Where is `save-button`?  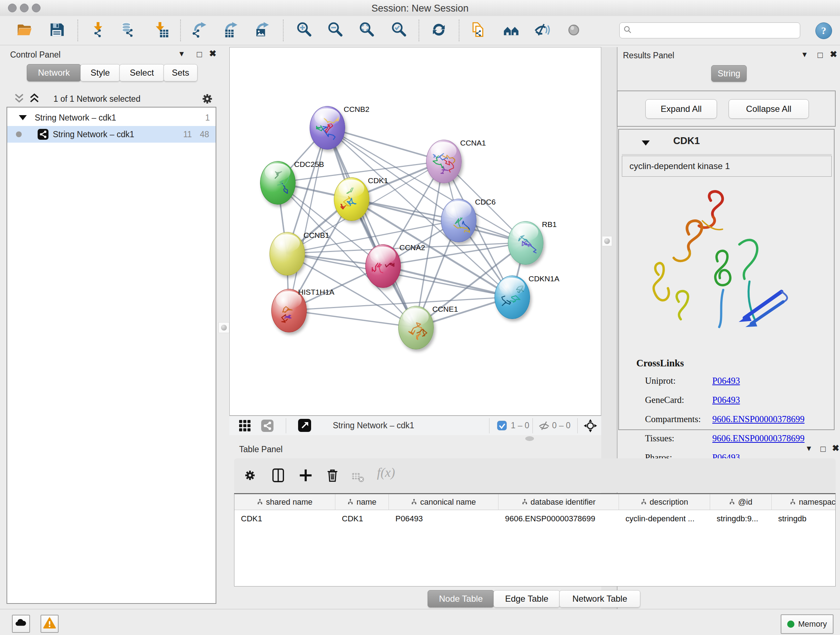
save-button is located at coordinates (57, 30).